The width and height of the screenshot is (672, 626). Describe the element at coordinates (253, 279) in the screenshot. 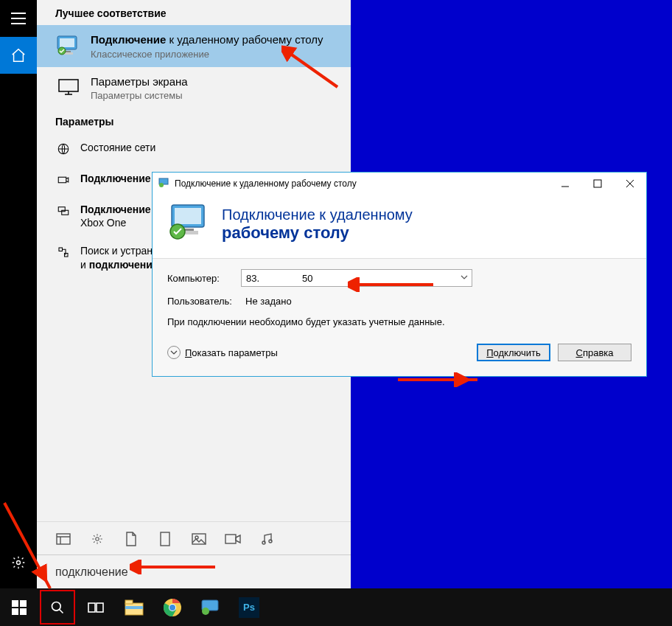

I see `computer-value-prefix: 83.` at that location.